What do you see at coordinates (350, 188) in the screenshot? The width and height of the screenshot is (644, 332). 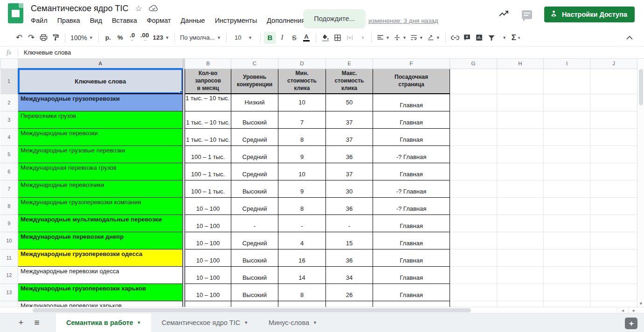 I see `cell-E7: 30` at bounding box center [350, 188].